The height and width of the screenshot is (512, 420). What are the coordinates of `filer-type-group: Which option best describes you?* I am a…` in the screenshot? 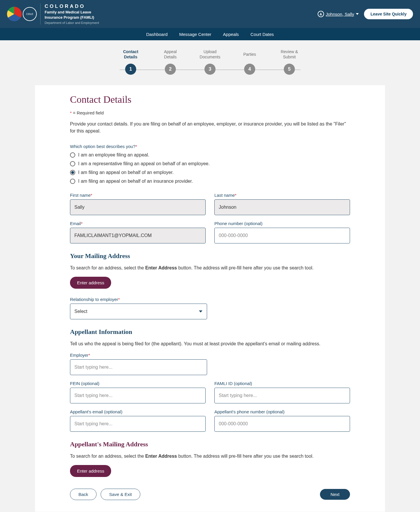 It's located at (210, 164).